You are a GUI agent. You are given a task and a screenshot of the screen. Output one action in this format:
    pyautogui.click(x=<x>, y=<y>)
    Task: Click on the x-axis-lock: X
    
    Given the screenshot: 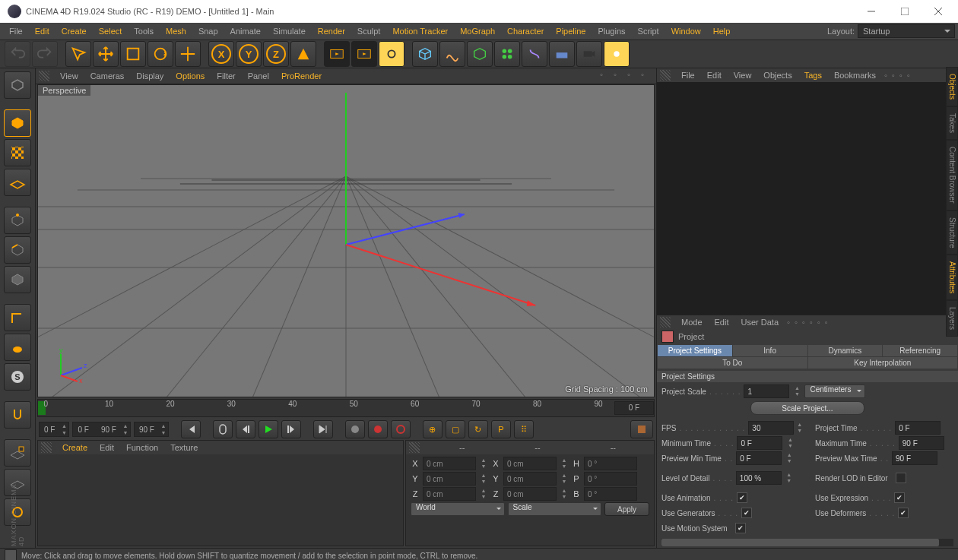 What is the action you would take?
    pyautogui.click(x=221, y=54)
    